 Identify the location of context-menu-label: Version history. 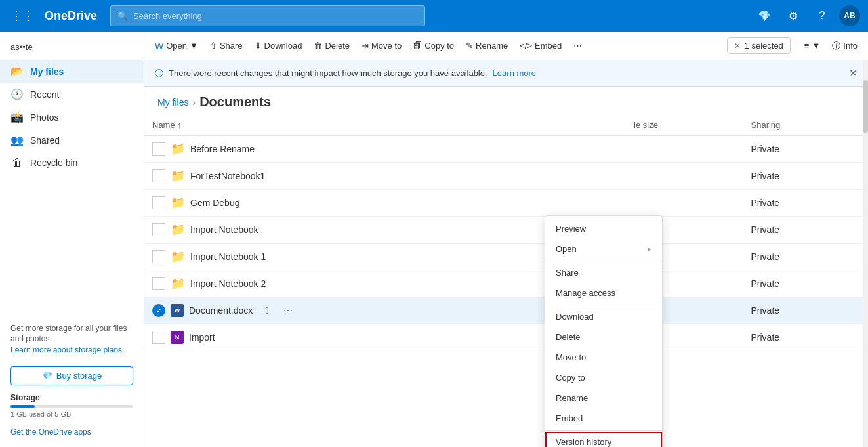
(584, 442).